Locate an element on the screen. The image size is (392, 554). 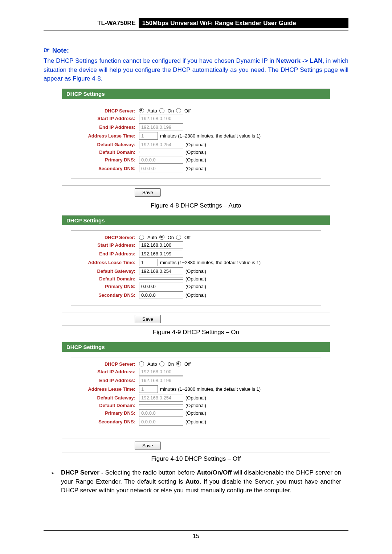
dhcp-panel-auto: DHCP Settings DHCP Server: Auto On Off S… is located at coordinates (196, 144).